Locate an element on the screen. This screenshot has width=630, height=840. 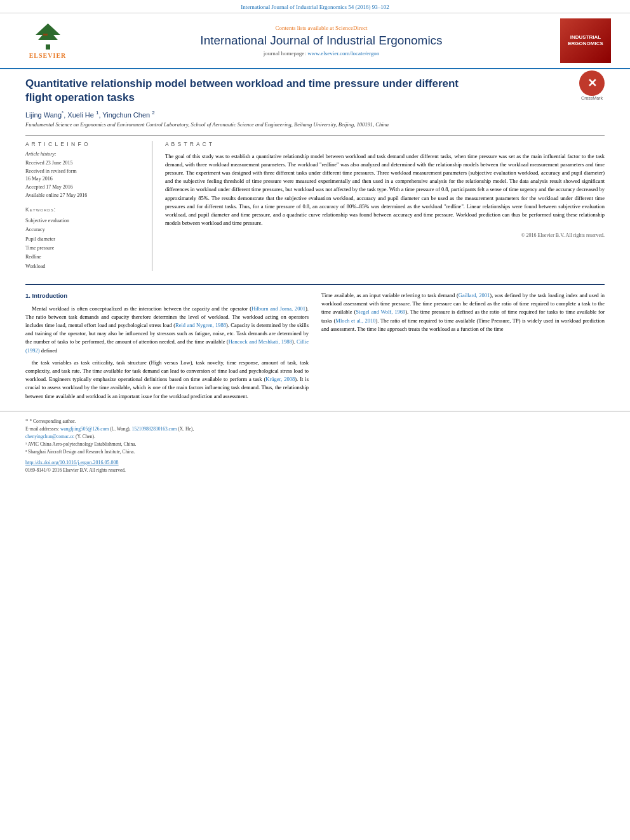
article-info-column: A R T I C L E I N F O Article history: R… is located at coordinates (89, 206).